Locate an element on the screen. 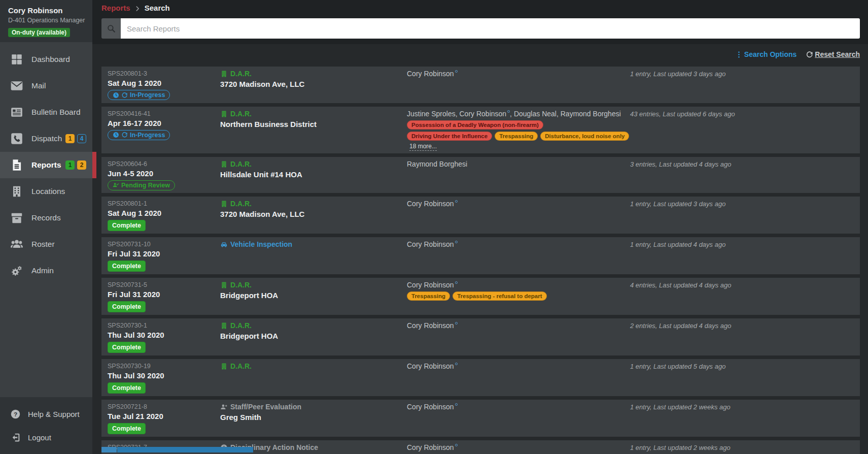 This screenshot has height=454, width=868. search-wrap is located at coordinates (480, 29).